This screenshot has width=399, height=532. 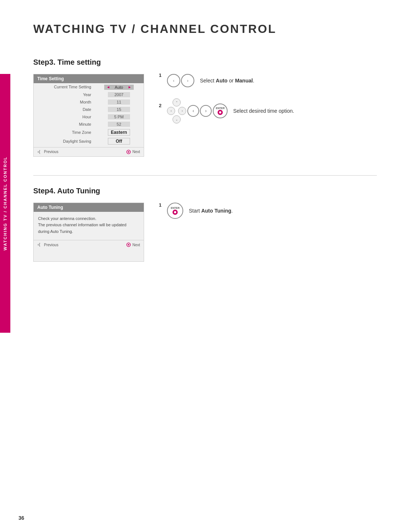 What do you see at coordinates (160, 75) in the screenshot?
I see `step-number-1: 1` at bounding box center [160, 75].